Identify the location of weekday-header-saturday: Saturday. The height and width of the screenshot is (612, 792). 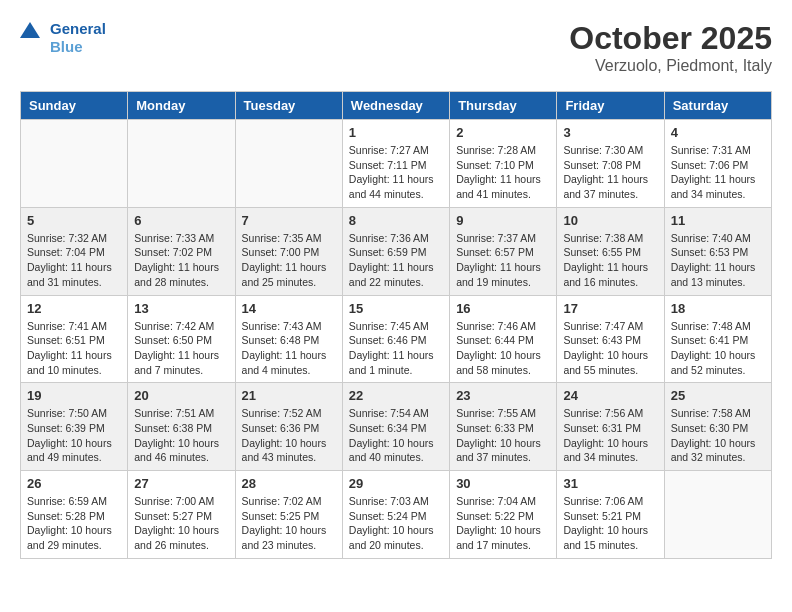
(718, 106).